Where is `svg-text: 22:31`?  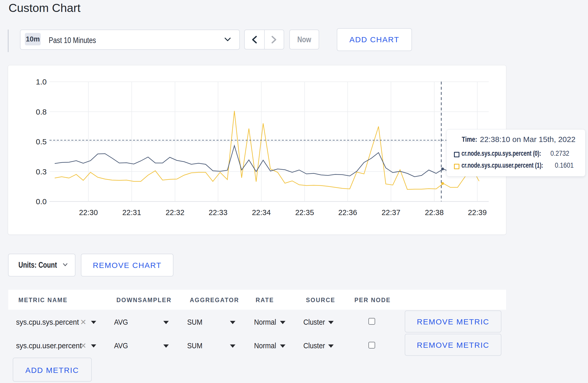
svg-text: 22:31 is located at coordinates (132, 212).